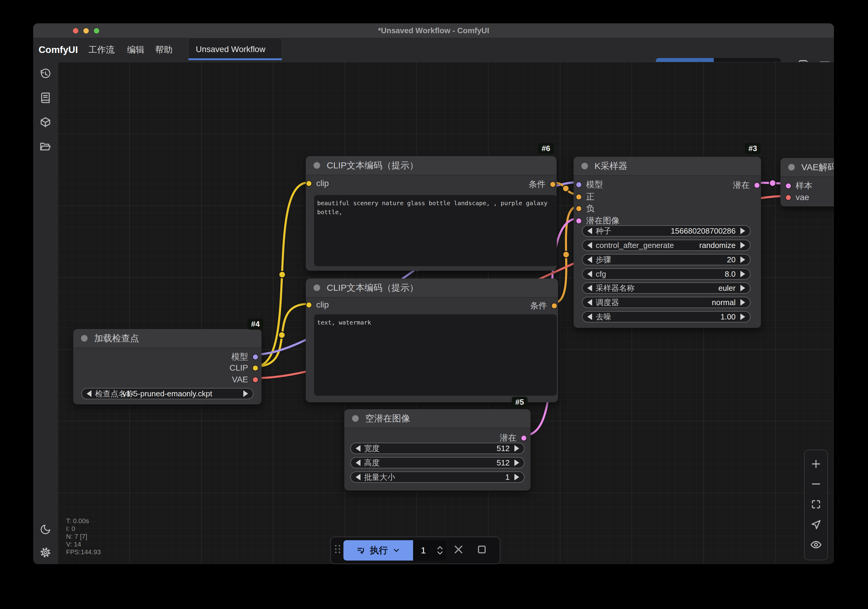  Describe the element at coordinates (585, 208) in the screenshot. I see `input-slot-negative: 负` at that location.